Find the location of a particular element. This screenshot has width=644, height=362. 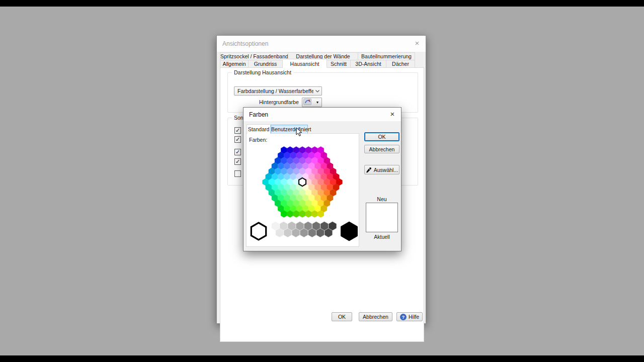

grayscale-swatch-strip is located at coordinates (303, 231).